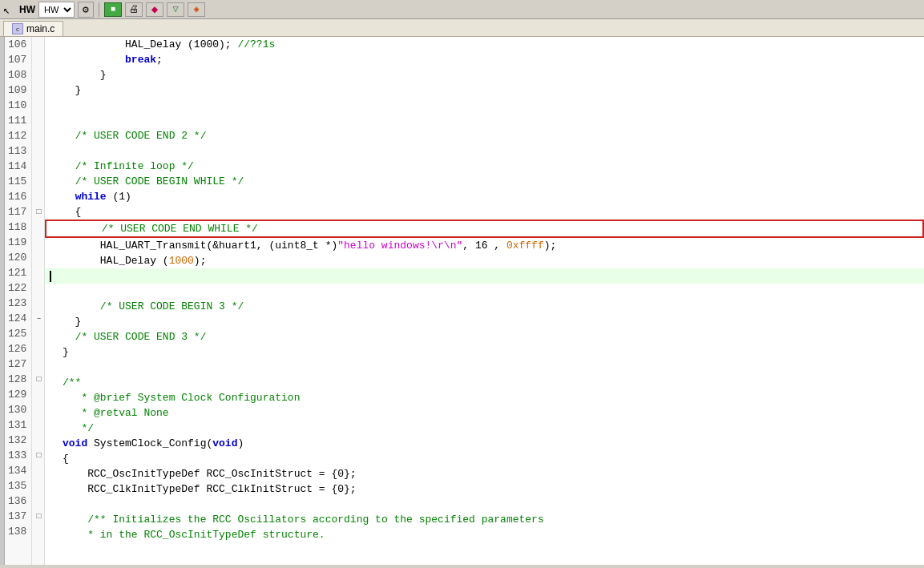 This screenshot has height=568, width=924. What do you see at coordinates (18, 485) in the screenshot?
I see `line-number: 135` at bounding box center [18, 485].